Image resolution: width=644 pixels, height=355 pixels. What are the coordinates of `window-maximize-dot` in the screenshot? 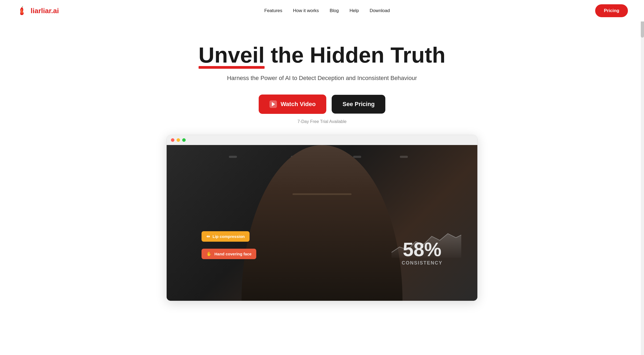 It's located at (184, 140).